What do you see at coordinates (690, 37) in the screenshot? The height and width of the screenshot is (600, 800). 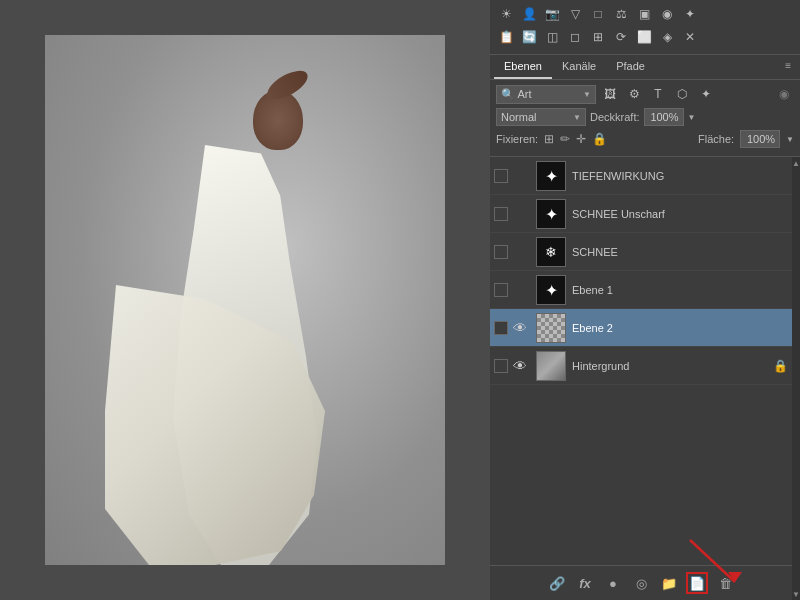 I see `close-sm-icon: ✕` at bounding box center [690, 37].